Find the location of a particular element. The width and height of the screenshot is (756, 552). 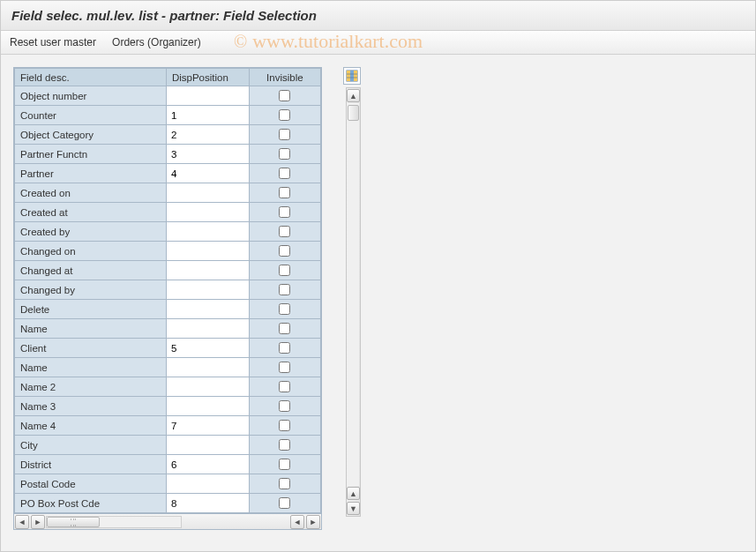

table-settings-button is located at coordinates (352, 76).